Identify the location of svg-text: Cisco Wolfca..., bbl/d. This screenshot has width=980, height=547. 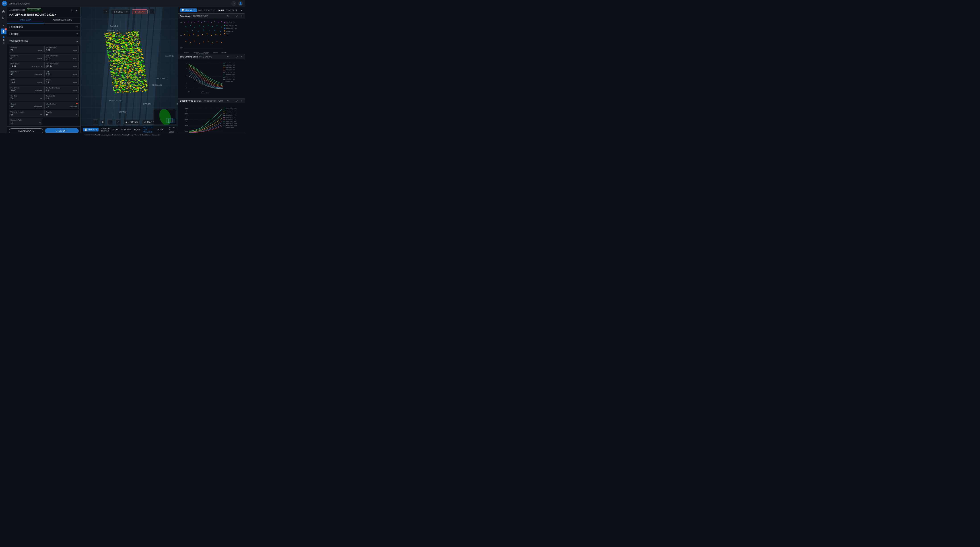
(230, 75).